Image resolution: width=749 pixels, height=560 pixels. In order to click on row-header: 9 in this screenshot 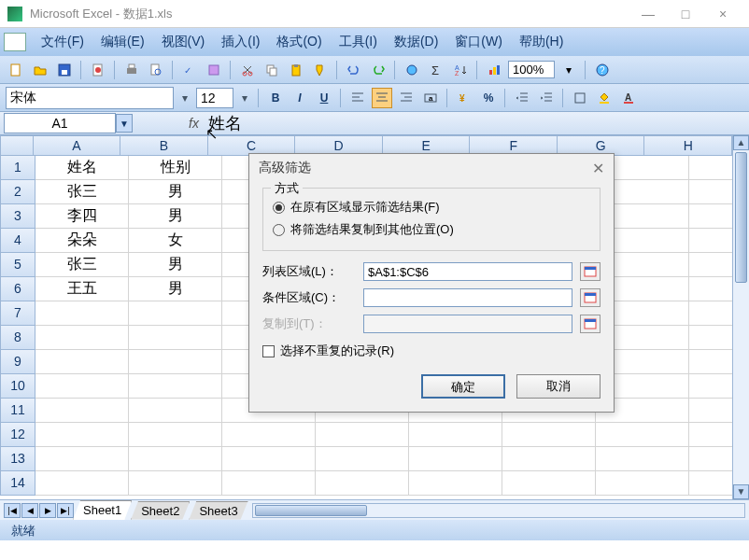, I will do `click(18, 362)`.